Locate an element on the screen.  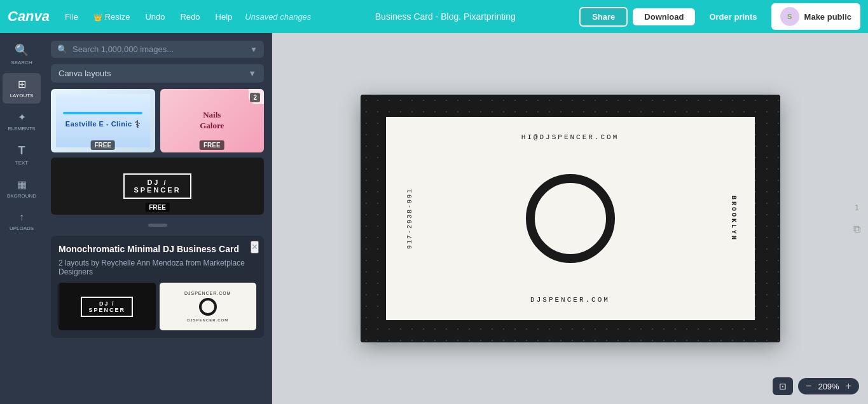
badge-free-nails: FREE is located at coordinates (212, 145).